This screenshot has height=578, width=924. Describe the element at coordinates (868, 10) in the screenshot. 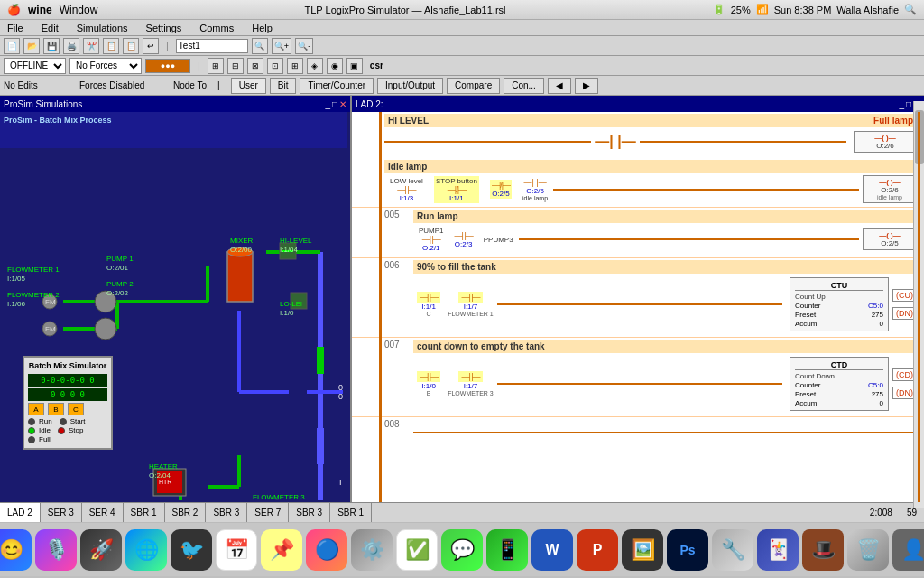

I see `user-name: Walla Alshafie` at that location.